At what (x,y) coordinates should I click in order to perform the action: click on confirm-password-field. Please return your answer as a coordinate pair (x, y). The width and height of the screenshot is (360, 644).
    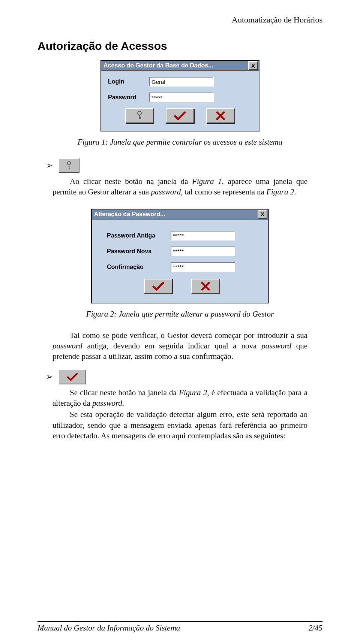
    Looking at the image, I should click on (203, 267).